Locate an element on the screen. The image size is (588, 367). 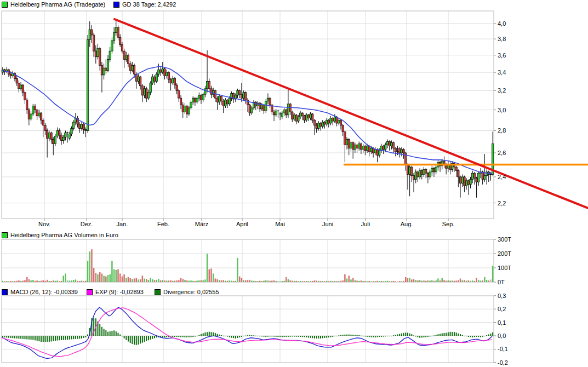
svg-text: 3,4 is located at coordinates (502, 72).